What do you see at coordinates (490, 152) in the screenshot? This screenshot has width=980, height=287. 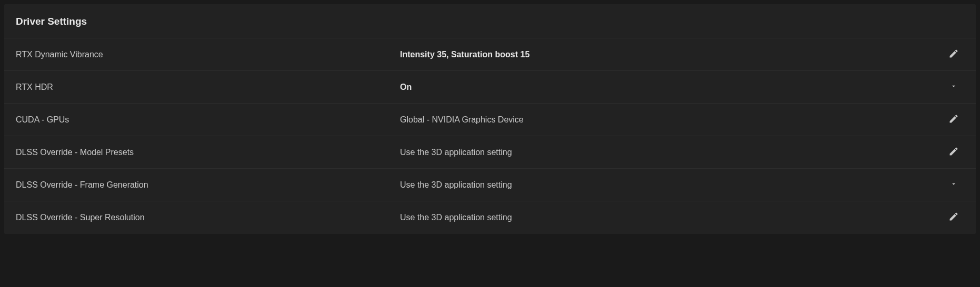 I see `setting-row-dlss-model-presets: DLSS Override - Model Presets Use the 3D…` at bounding box center [490, 152].